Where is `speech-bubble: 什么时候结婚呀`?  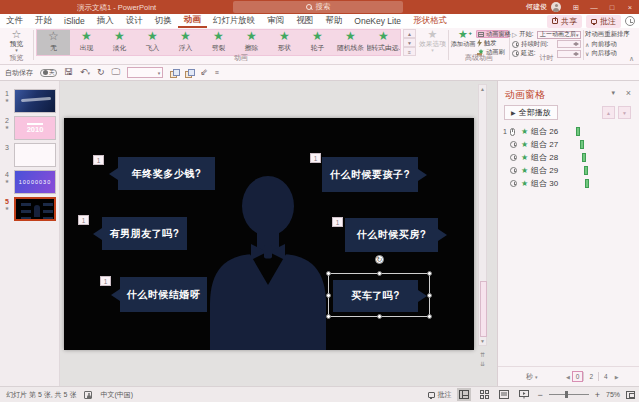 speech-bubble: 什么时候结婚呀 is located at coordinates (164, 294).